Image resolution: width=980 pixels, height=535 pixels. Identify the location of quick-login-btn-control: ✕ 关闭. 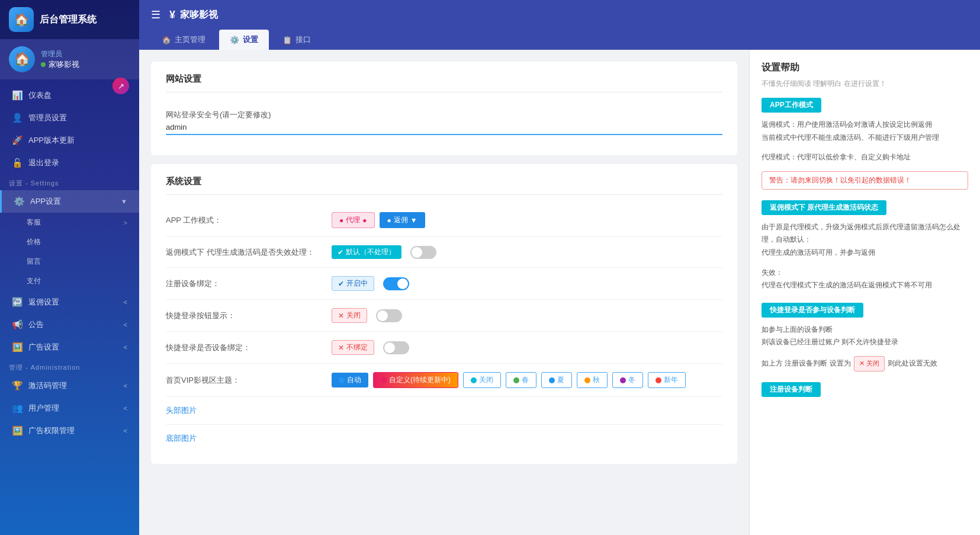
(527, 315).